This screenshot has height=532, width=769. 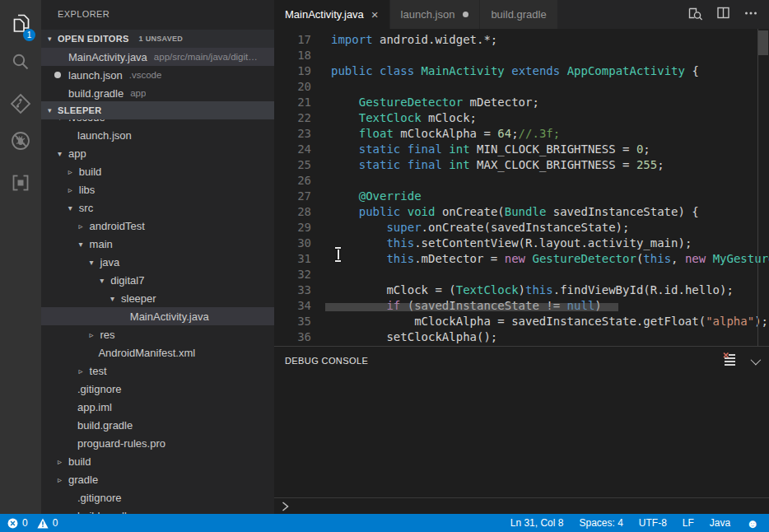 I want to click on search-icon, so click(x=21, y=63).